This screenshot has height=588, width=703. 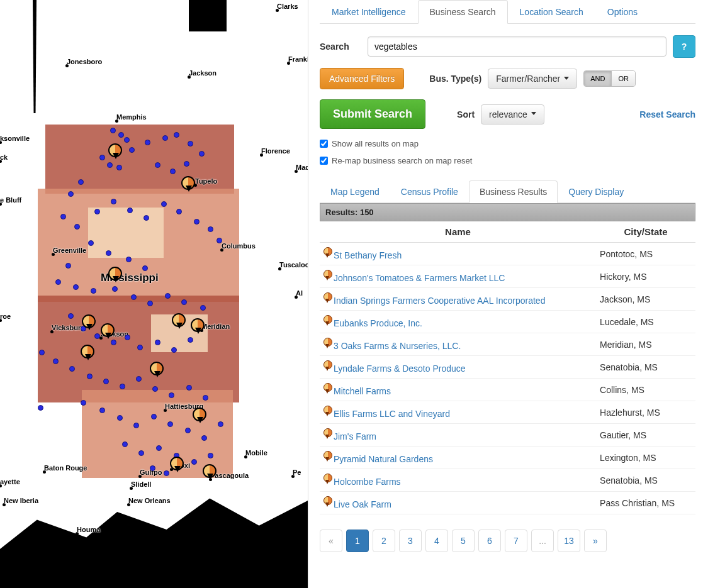 I want to click on submit-search-button: Submit Search, so click(x=373, y=114).